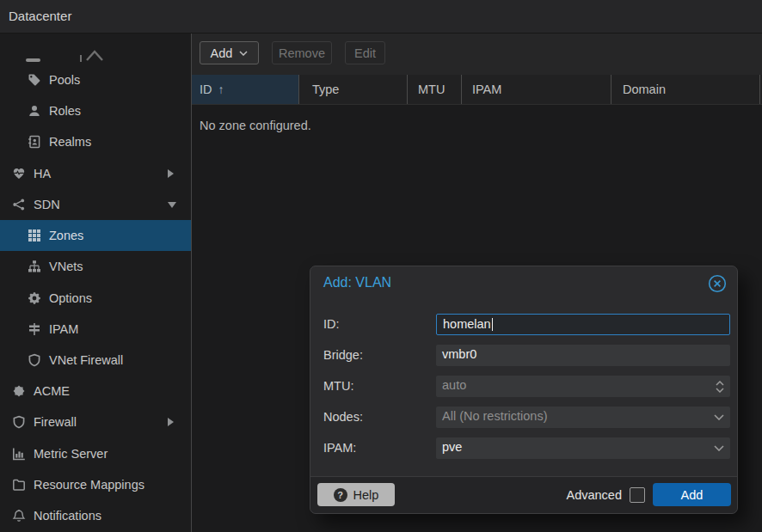 The height and width of the screenshot is (532, 762). What do you see at coordinates (46, 205) in the screenshot?
I see `sidebar-item-label: SDN` at bounding box center [46, 205].